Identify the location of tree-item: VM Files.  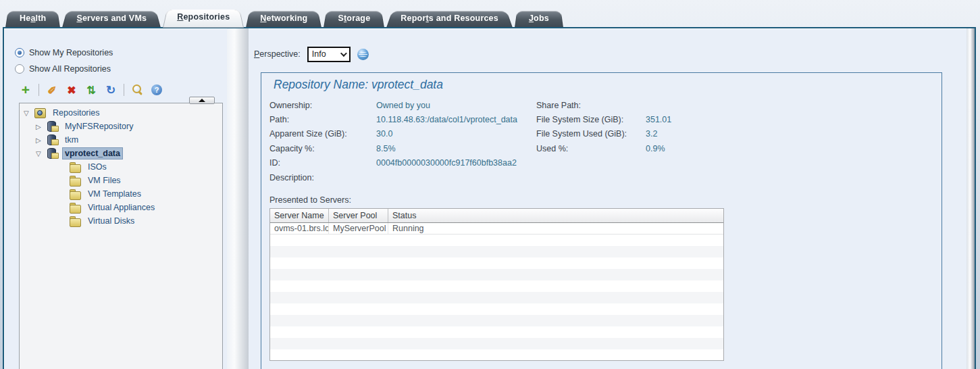
(121, 180).